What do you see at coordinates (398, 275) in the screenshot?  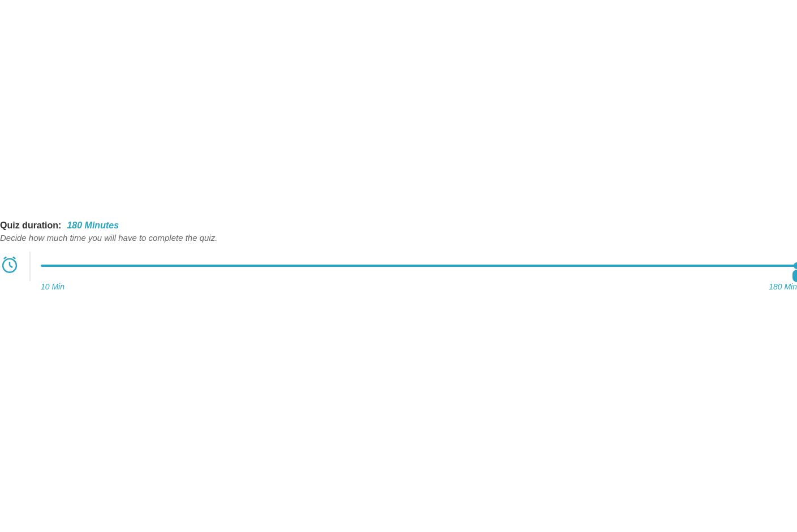 I see `slider-row: 10 Min 180 Min` at bounding box center [398, 275].